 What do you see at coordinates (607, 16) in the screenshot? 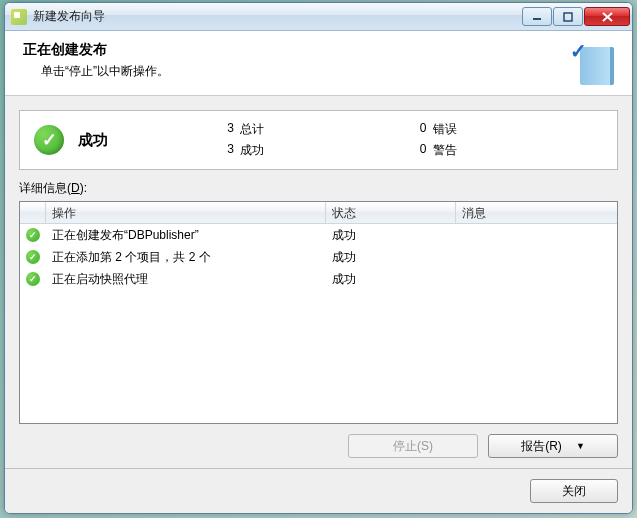
I see `close-window-button` at bounding box center [607, 16].